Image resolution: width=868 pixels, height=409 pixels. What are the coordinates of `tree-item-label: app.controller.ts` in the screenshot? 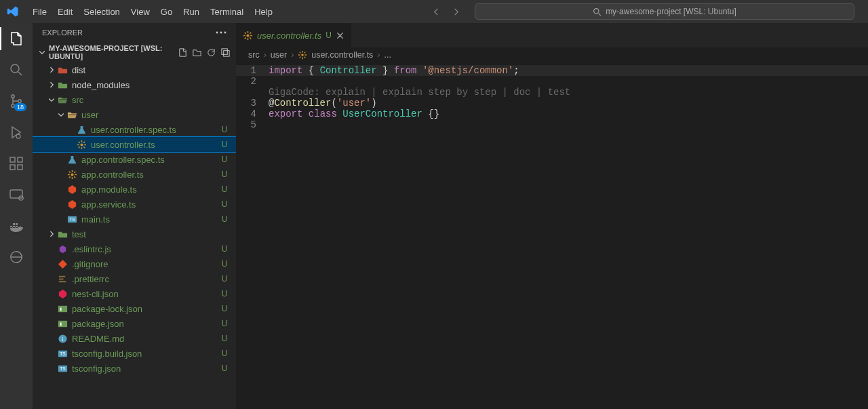 It's located at (151, 175).